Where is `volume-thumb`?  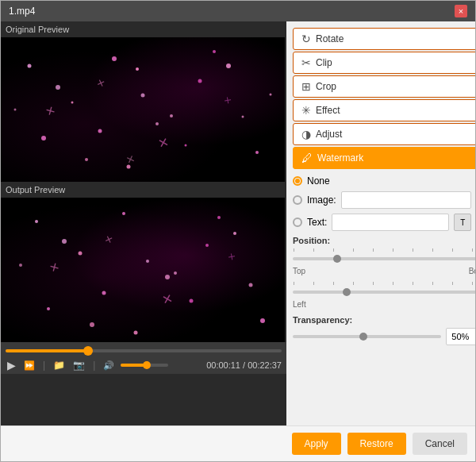 volume-thumb is located at coordinates (147, 365).